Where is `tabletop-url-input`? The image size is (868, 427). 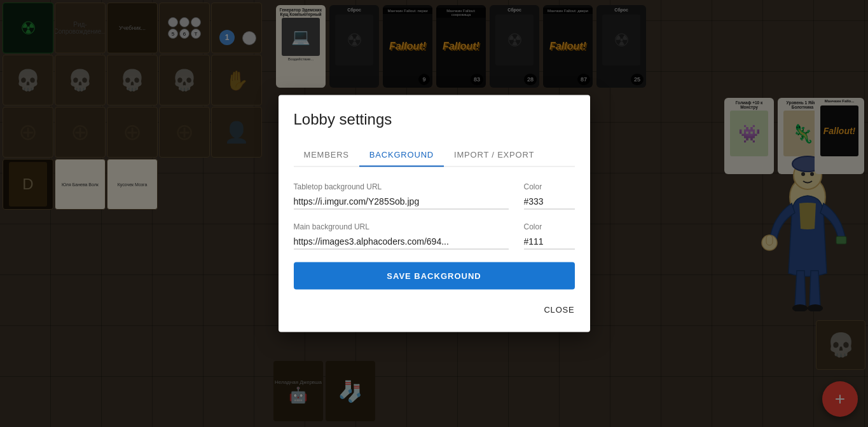
tabletop-url-input is located at coordinates (401, 202).